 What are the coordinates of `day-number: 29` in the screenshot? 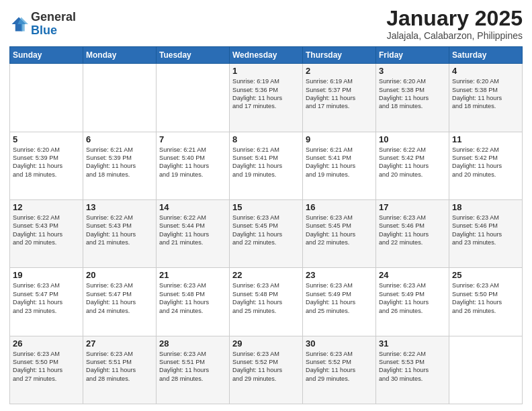 It's located at (266, 344).